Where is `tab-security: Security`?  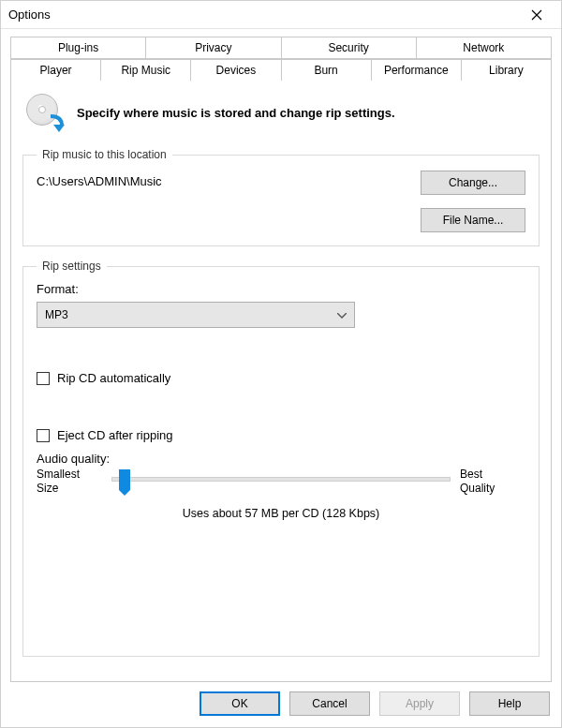
tab-security: Security is located at coordinates (349, 48).